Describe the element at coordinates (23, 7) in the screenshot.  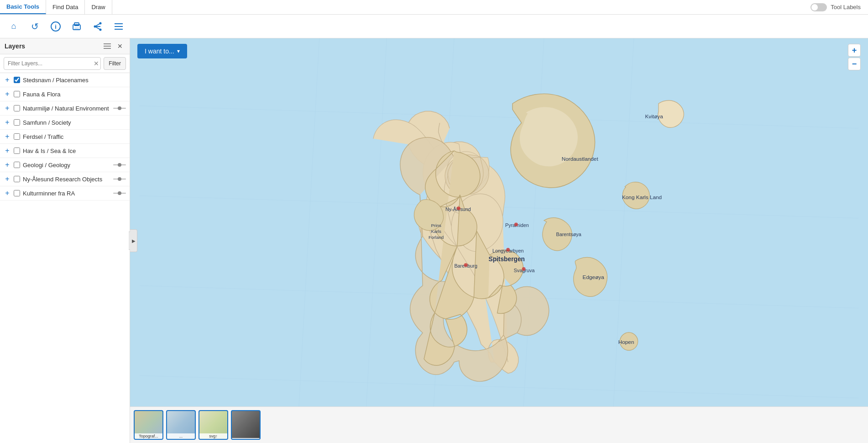
I see `tab-basic-tools: Basic Tools` at that location.